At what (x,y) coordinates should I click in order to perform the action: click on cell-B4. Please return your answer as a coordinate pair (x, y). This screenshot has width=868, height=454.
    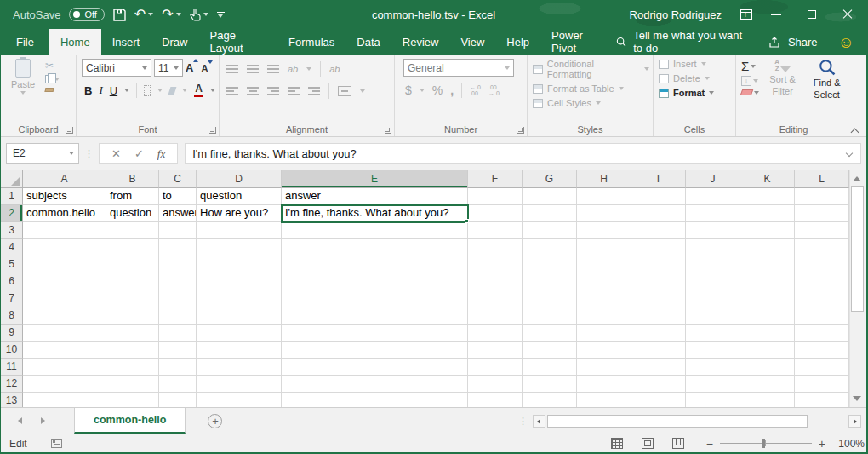
    Looking at the image, I should click on (133, 248).